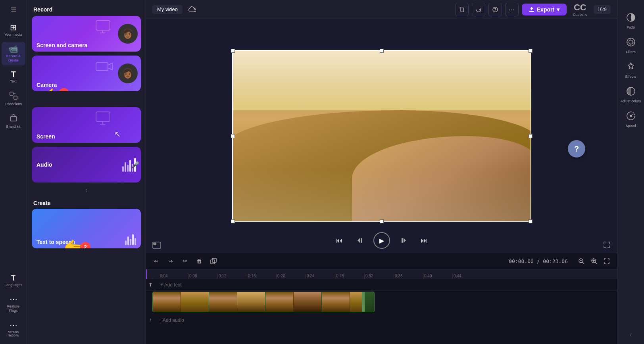 The width and height of the screenshot is (644, 344). I want to click on record-create-icon: 📹, so click(13, 49).